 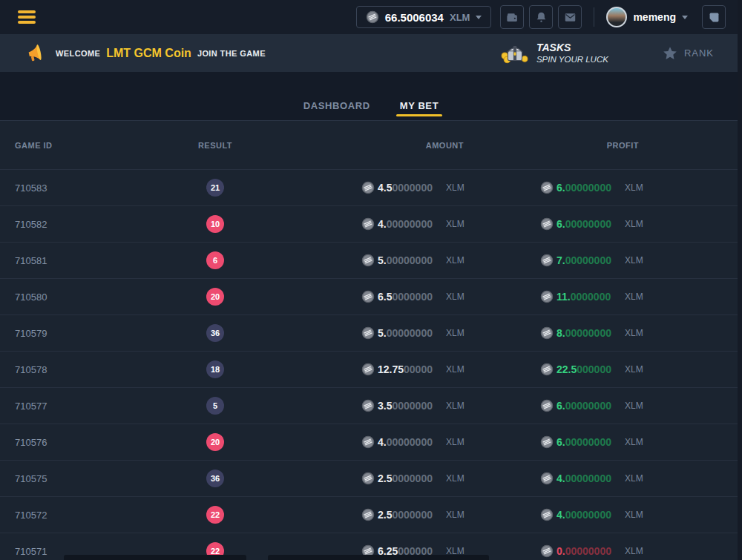 I want to click on game-id-cell: 710583, so click(x=91, y=188).